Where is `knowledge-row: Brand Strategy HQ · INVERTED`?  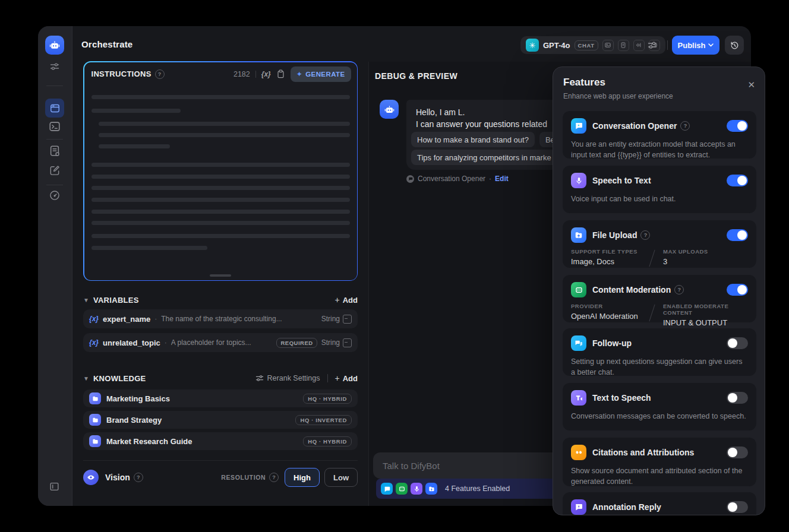 knowledge-row: Brand Strategy HQ · INVERTED is located at coordinates (220, 420).